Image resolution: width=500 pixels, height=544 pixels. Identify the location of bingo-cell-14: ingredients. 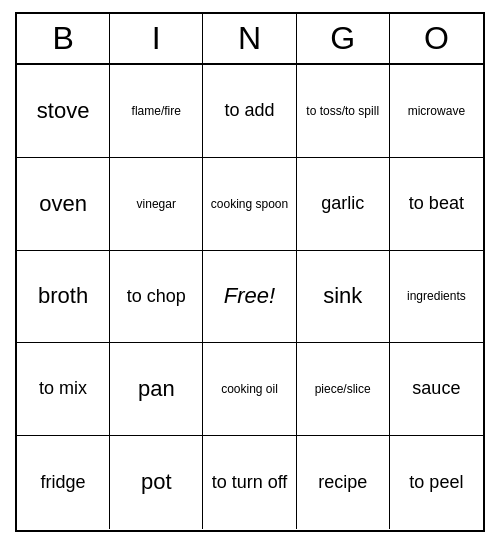
(436, 298).